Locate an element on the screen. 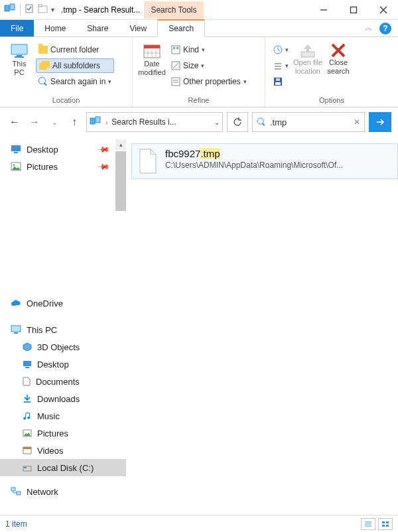 Image resolution: width=398 pixels, height=532 pixels. tab-home: Home is located at coordinates (55, 28).